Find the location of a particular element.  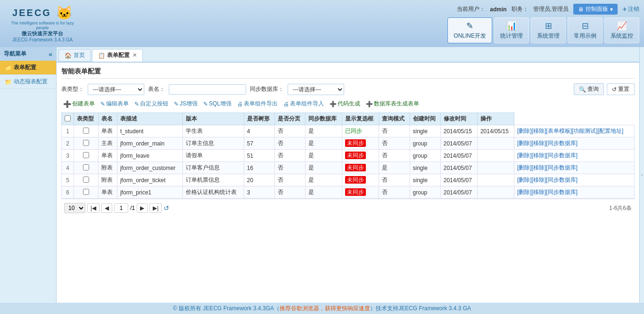

first-page-button: |◀ is located at coordinates (93, 208).